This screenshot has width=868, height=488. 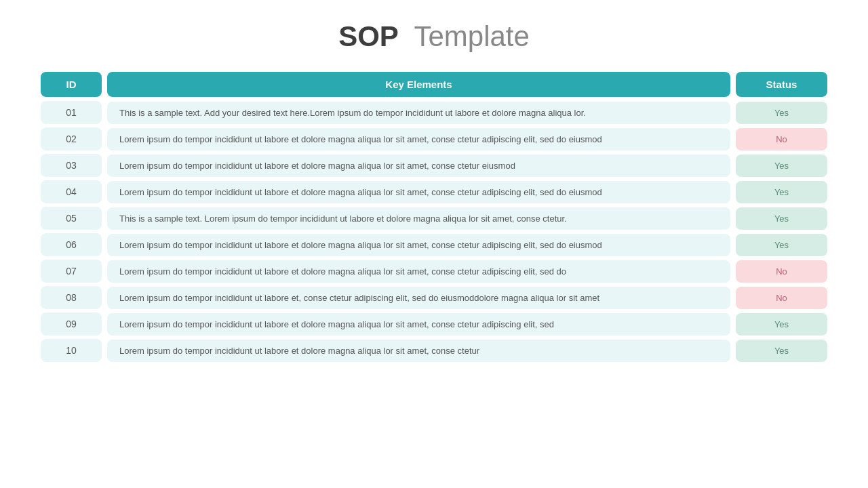 I want to click on row-id-cell: 03, so click(x=71, y=165).